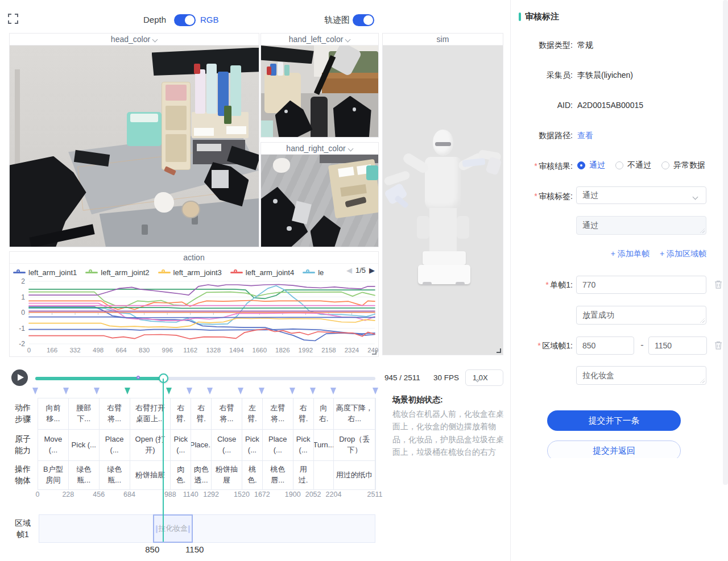  I want to click on single-frame-note-textarea: 放置成功, so click(642, 315).